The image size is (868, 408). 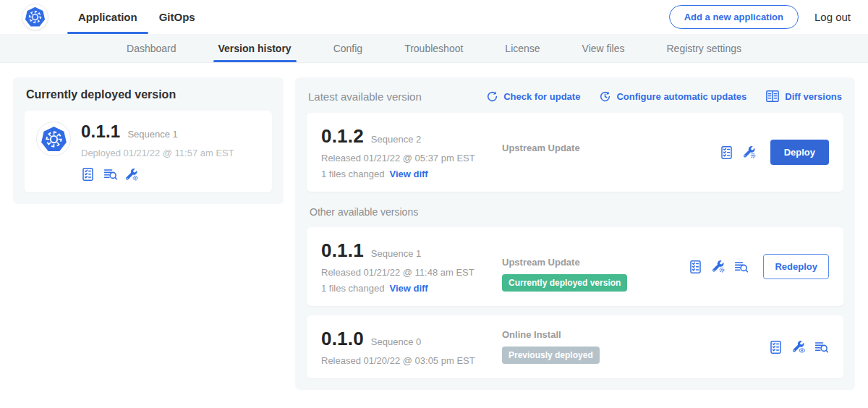 What do you see at coordinates (348, 48) in the screenshot?
I see `tab-config-label: Config` at bounding box center [348, 48].